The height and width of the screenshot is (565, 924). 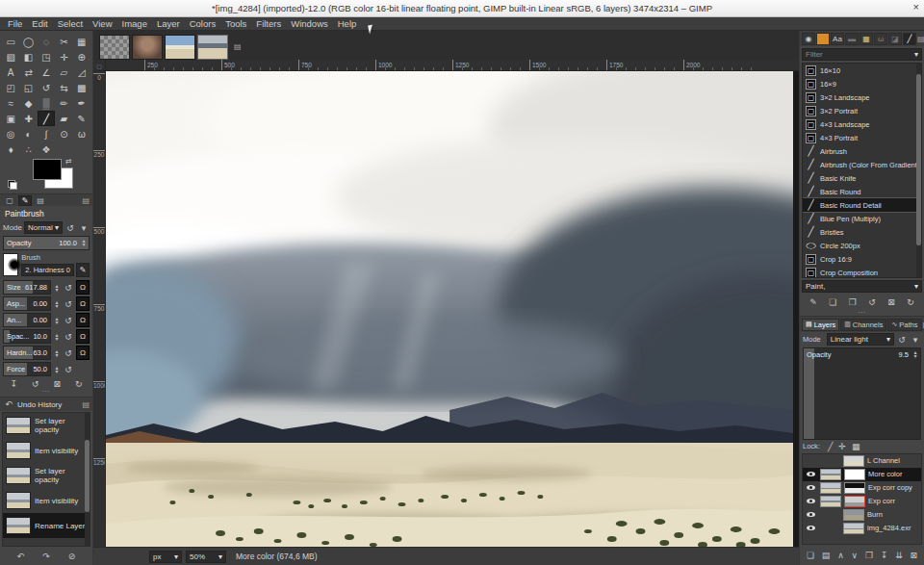 I want to click on layer-row: Burn, so click(x=862, y=515).